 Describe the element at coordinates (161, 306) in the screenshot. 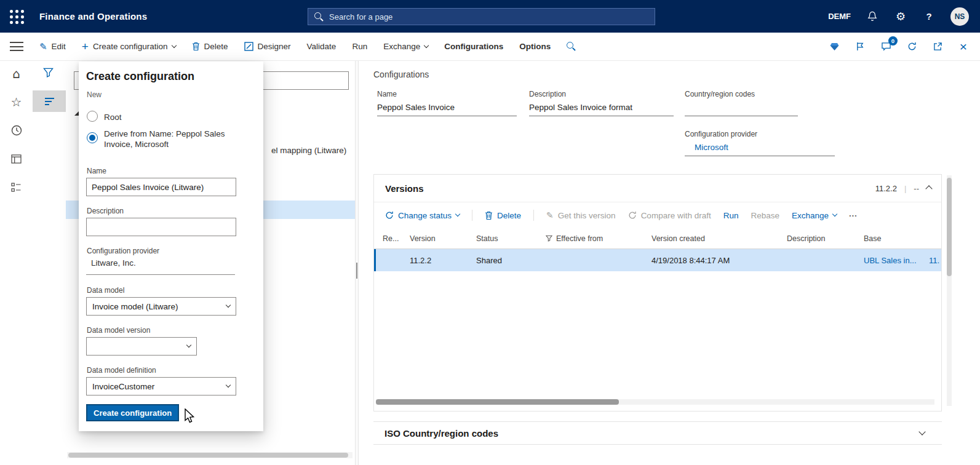

I see `data-model-dropdown: Invoice model (Litware)` at that location.